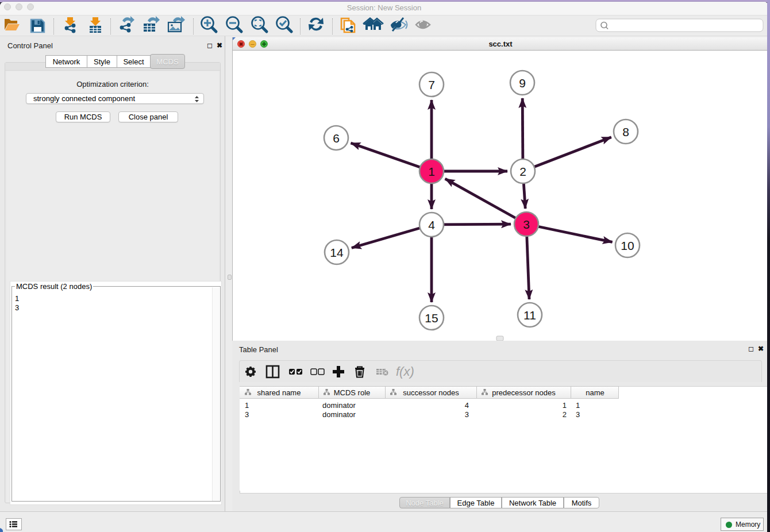 Image resolution: width=770 pixels, height=532 pixels. Describe the element at coordinates (523, 171) in the screenshot. I see `svg-text: 2` at that location.